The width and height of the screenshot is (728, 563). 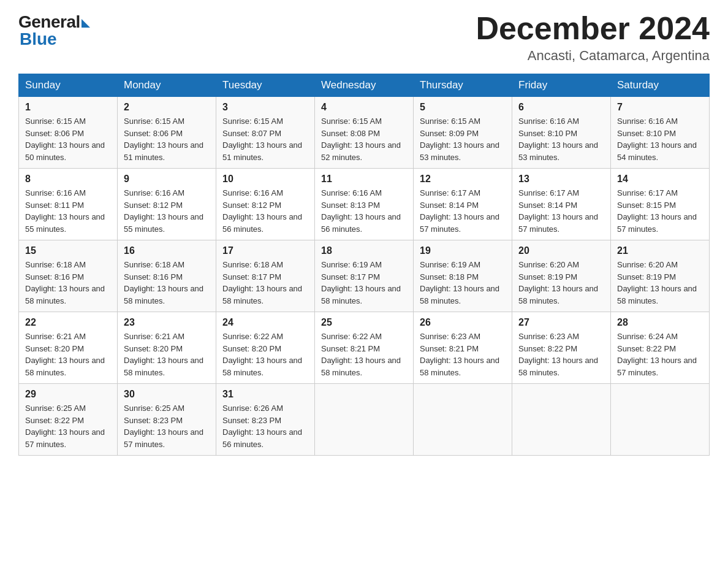 What do you see at coordinates (364, 276) in the screenshot?
I see `calendar-week-row: 15 Sunrise: 6:18 AM Sunset: 8:16 PM Dayl…` at bounding box center [364, 276].